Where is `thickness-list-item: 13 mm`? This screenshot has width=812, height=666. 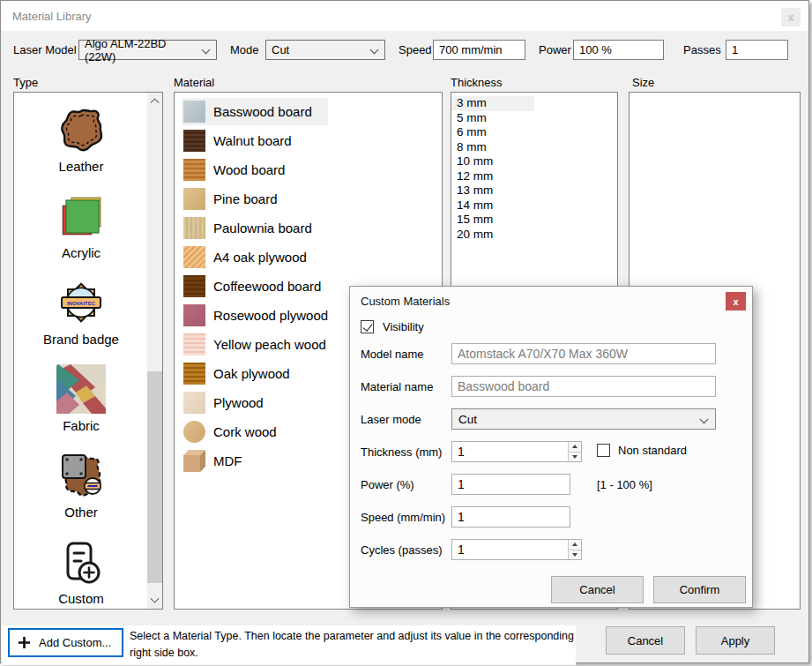
thickness-list-item: 13 mm is located at coordinates (534, 191).